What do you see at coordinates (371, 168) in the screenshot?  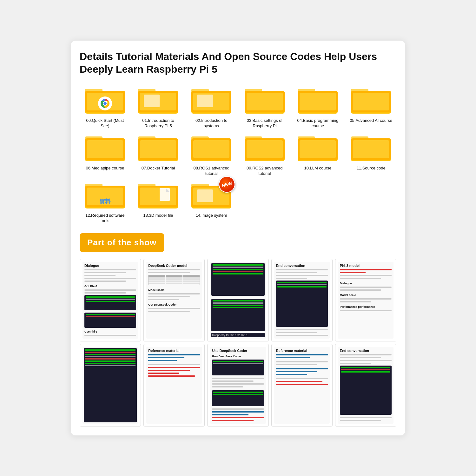 I see `folder-label-11: 11.Source code` at bounding box center [371, 168].